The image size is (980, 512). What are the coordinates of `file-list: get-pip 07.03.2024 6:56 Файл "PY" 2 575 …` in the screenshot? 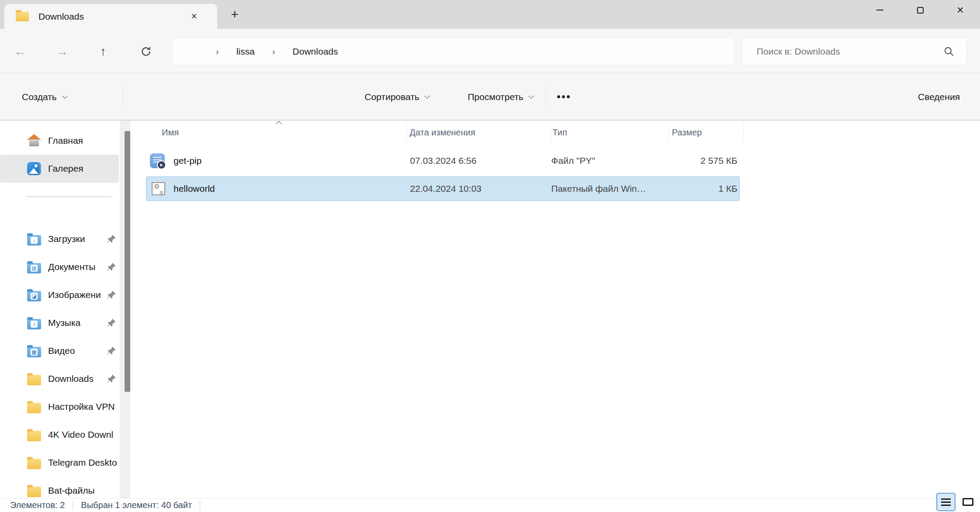 It's located at (443, 176).